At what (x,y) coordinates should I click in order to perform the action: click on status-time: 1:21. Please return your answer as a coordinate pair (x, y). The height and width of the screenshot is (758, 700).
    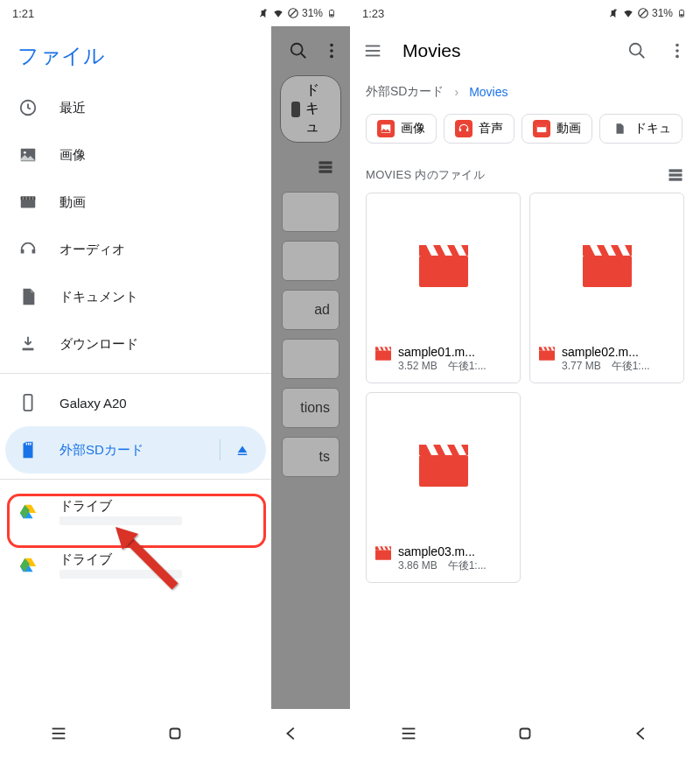
    Looking at the image, I should click on (23, 14).